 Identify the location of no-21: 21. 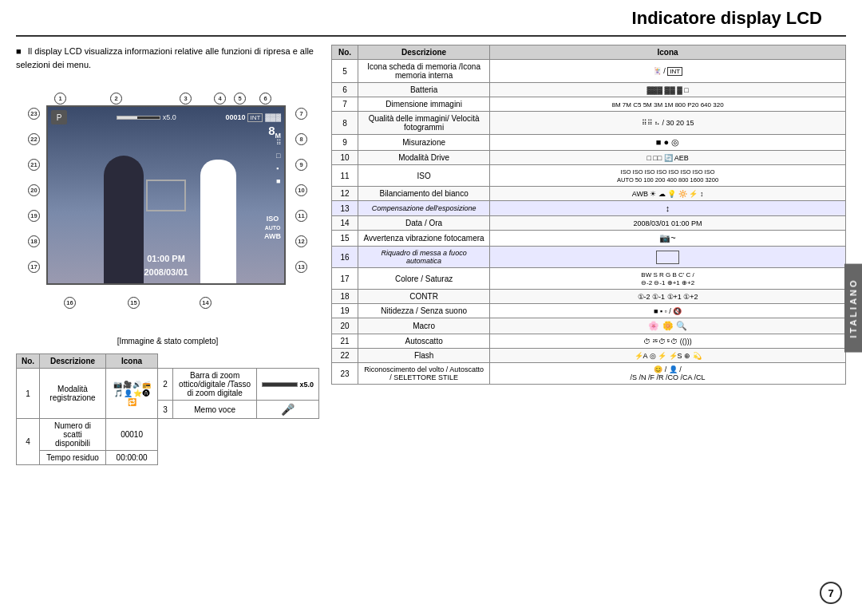
(345, 342).